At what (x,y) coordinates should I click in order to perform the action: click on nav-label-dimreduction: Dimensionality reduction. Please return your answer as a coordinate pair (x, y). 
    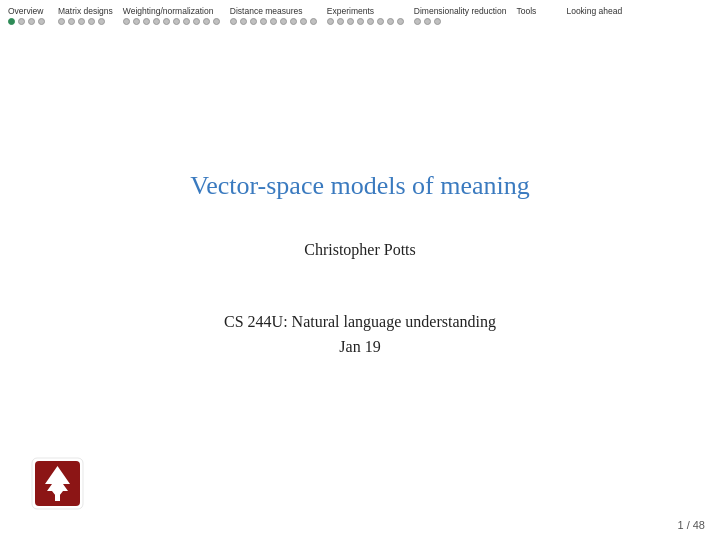
    Looking at the image, I should click on (460, 11).